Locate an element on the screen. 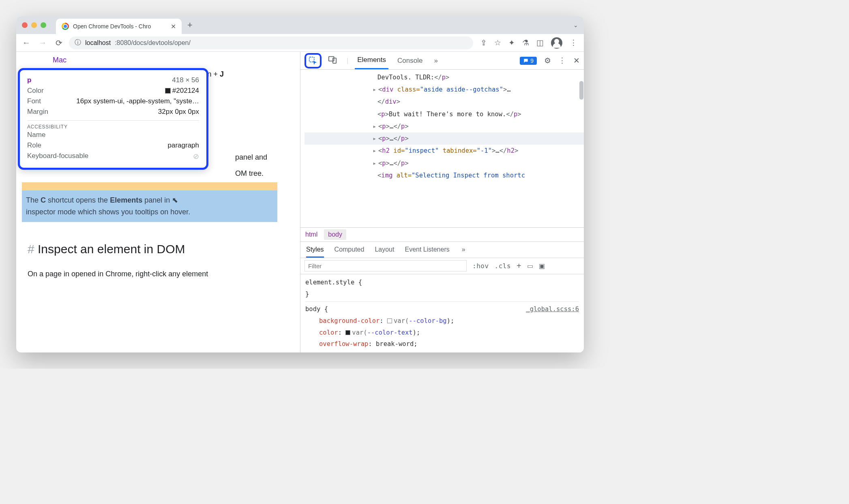  tooltip-role-value: paragraph is located at coordinates (183, 145).